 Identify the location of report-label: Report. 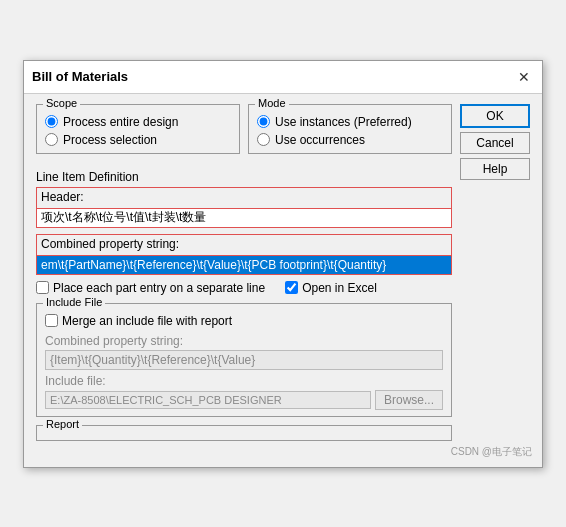
(62, 424).